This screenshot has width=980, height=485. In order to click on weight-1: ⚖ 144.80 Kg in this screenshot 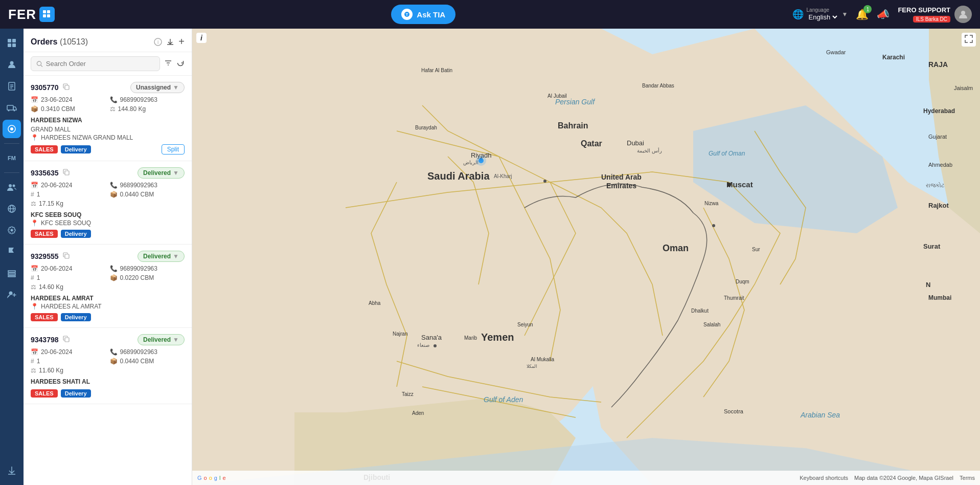, I will do `click(147, 109)`.